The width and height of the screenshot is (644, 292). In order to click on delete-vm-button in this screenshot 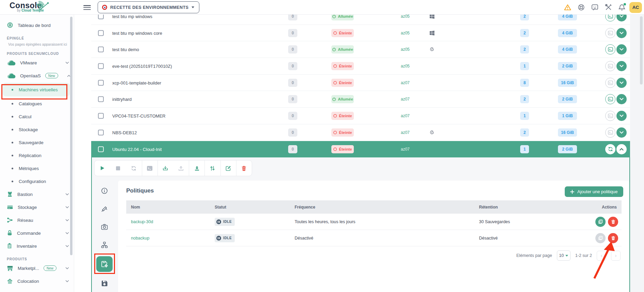, I will do `click(244, 168)`.